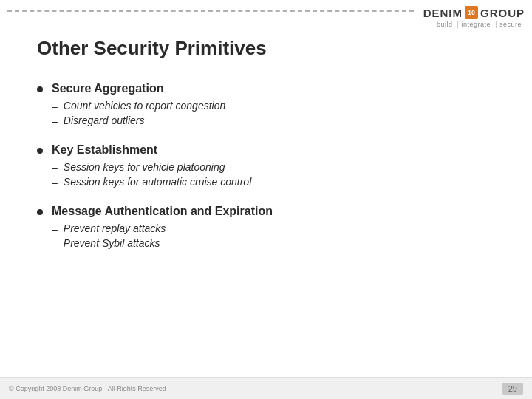 Image resolution: width=532 pixels, height=399 pixels. What do you see at coordinates (474, 17) in the screenshot?
I see `logo-area: DENIM 10 GROUP build integrate secure` at bounding box center [474, 17].